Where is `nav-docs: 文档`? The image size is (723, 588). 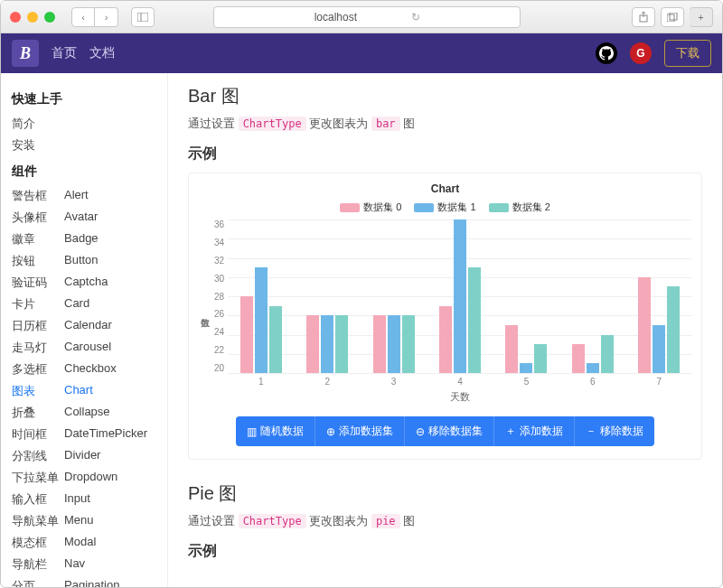 nav-docs: 文档 is located at coordinates (102, 53).